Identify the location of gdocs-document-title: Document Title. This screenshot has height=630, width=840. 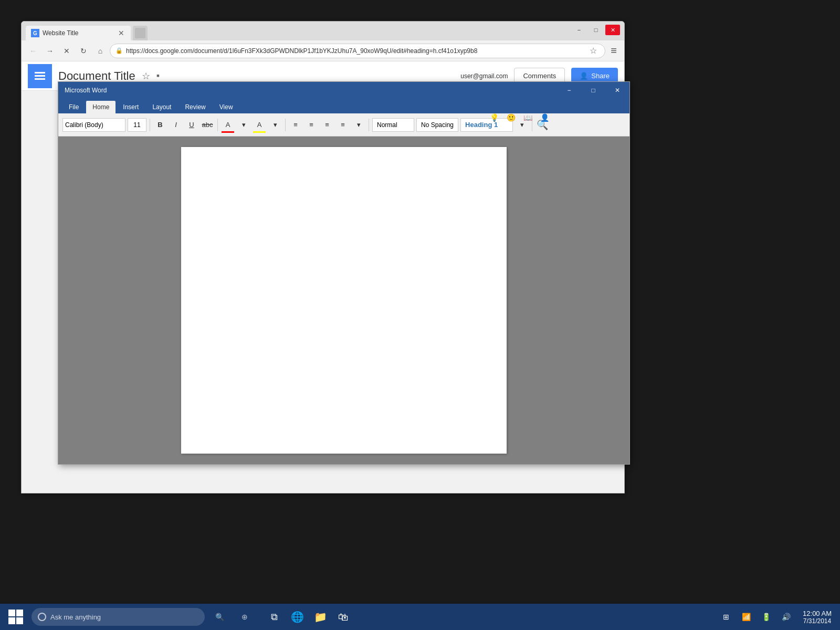
(97, 76).